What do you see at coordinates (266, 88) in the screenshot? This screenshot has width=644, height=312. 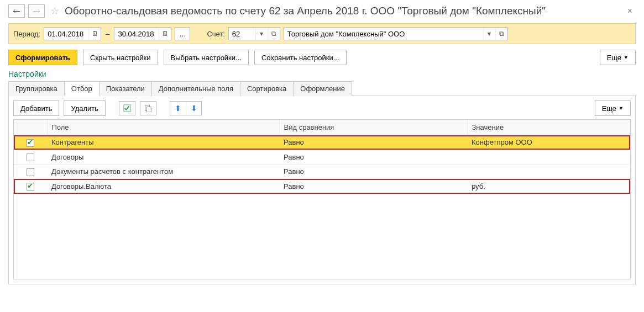 I see `tab-sorting: Сортировка` at bounding box center [266, 88].